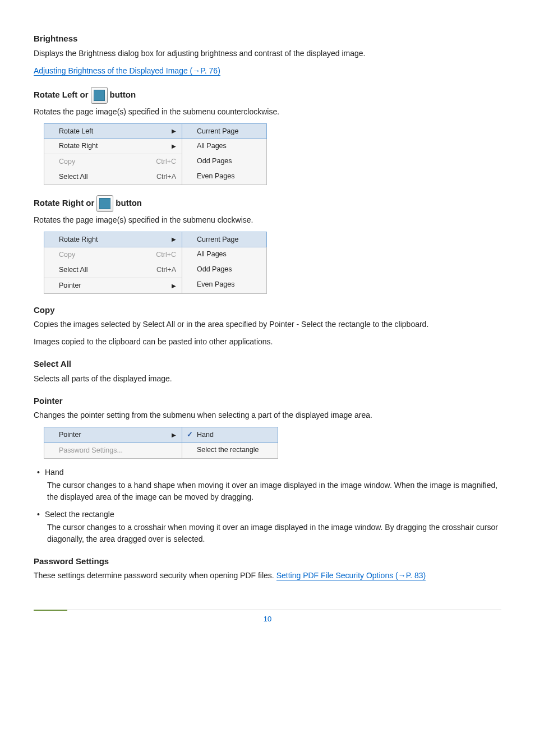 The width and height of the screenshot is (535, 756). What do you see at coordinates (91, 451) in the screenshot?
I see `menu-item-label: Password Settings...` at bounding box center [91, 451].